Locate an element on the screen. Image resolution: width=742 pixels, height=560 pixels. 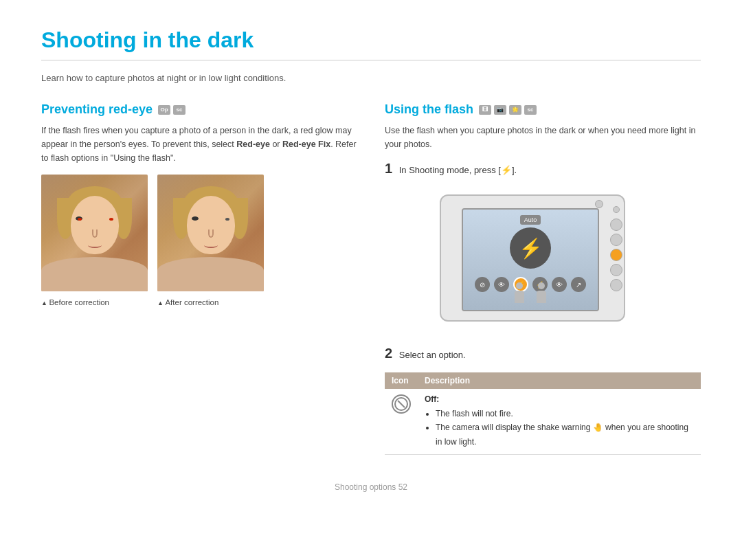
footer: Shooting options 52 is located at coordinates (371, 487).